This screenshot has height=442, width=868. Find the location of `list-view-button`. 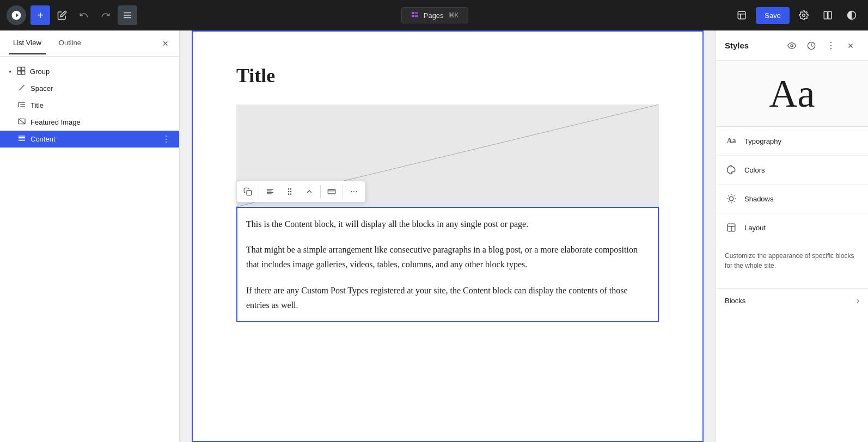

list-view-button is located at coordinates (127, 15).